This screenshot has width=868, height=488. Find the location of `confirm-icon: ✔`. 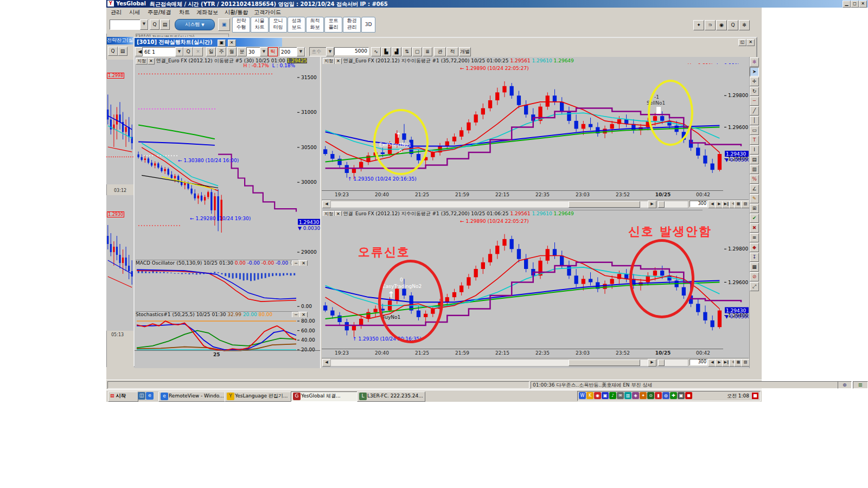

confirm-icon: ✔ is located at coordinates (754, 218).